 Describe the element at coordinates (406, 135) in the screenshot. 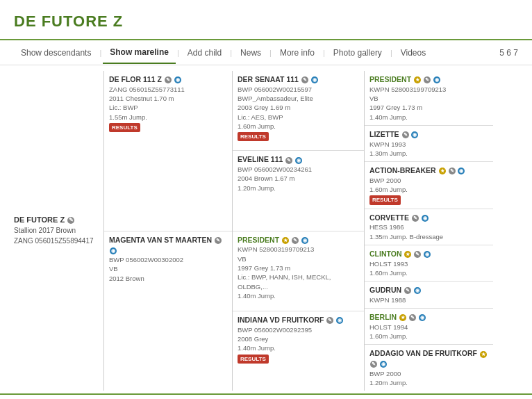

I see `ssd-icon-e: ✎` at that location.